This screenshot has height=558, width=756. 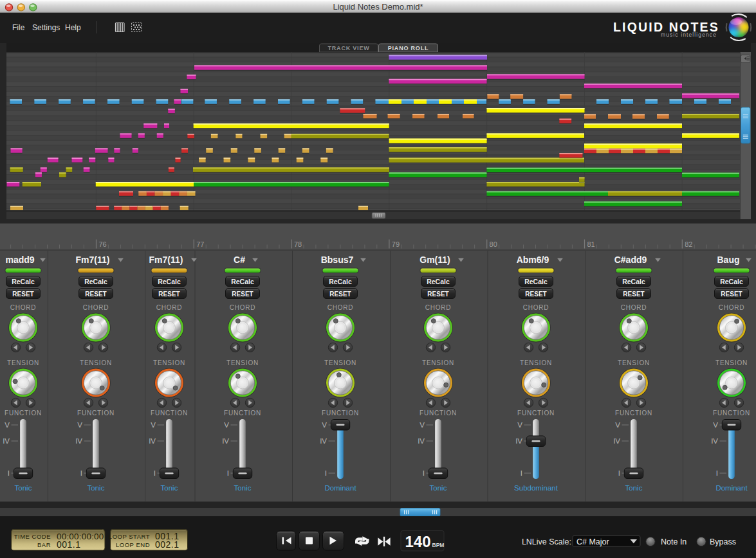 What do you see at coordinates (298, 244) in the screenshot?
I see `svg-text: 78` at bounding box center [298, 244].